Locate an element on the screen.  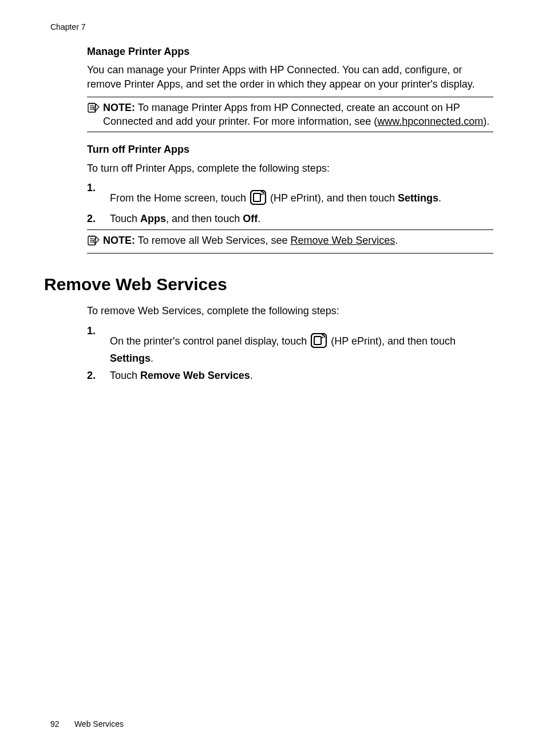
footer-section: Web Services is located at coordinates (99, 724).